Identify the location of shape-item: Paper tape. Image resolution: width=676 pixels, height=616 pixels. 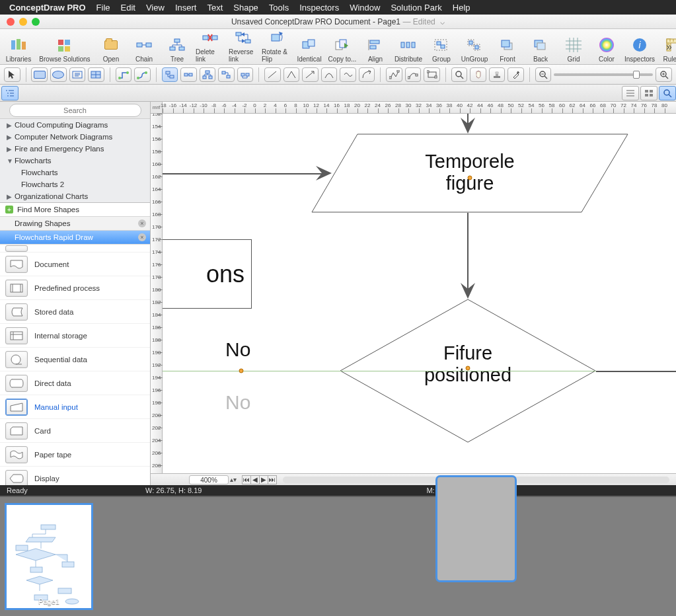
(75, 455).